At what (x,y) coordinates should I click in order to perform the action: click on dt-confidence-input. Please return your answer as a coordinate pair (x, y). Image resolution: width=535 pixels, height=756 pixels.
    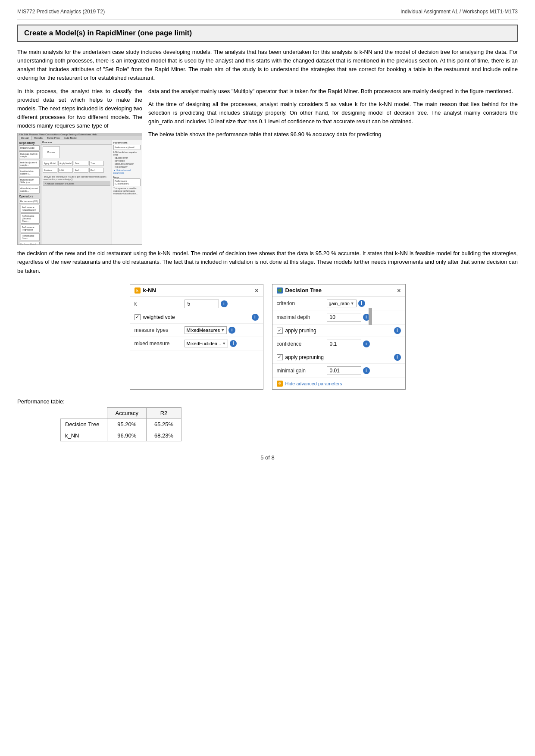
    Looking at the image, I should click on (344, 344).